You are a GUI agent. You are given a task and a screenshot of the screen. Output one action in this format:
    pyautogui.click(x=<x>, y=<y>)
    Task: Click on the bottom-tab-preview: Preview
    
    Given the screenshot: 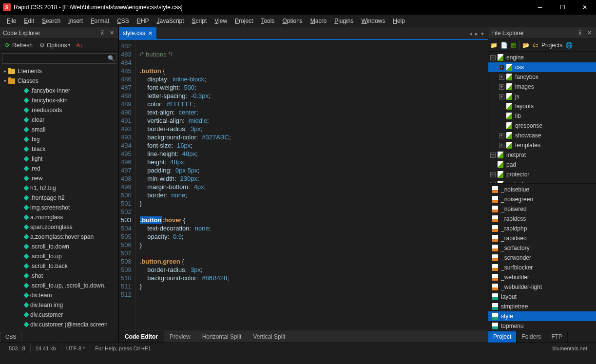 What is the action you would take?
    pyautogui.click(x=180, y=337)
    